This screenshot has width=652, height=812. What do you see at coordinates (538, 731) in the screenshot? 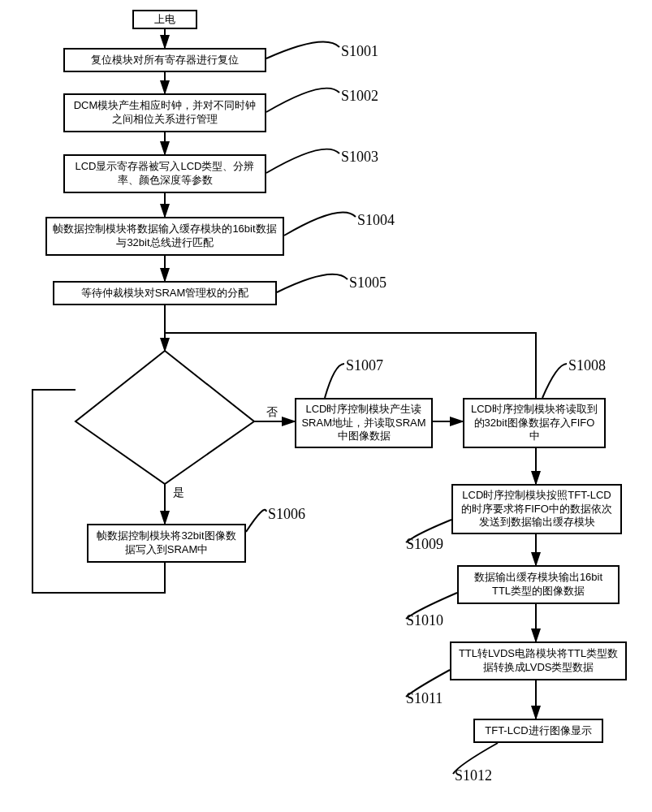
I see `step-s1012: TFT-LCD进行图像显示` at bounding box center [538, 731].